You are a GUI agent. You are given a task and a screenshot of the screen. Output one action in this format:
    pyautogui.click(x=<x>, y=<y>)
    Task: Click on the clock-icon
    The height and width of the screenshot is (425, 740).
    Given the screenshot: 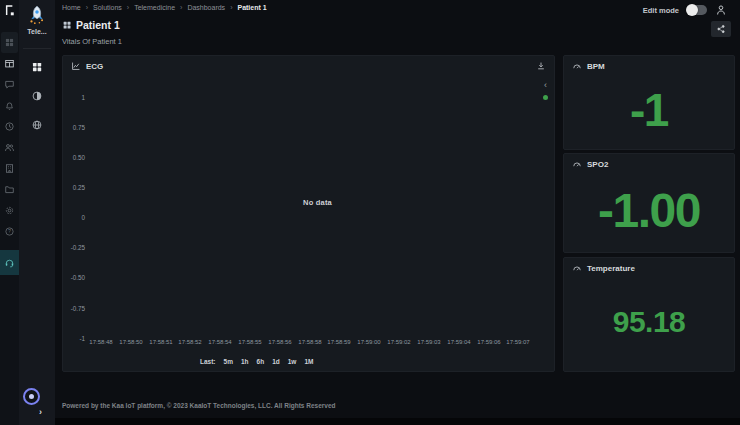 What is the action you would take?
    pyautogui.click(x=10, y=126)
    